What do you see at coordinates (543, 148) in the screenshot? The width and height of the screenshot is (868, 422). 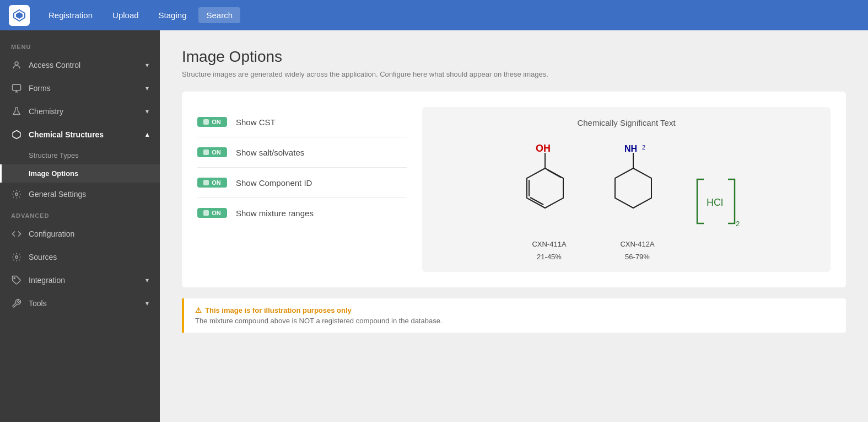 I see `svg-text: OH` at bounding box center [543, 148].